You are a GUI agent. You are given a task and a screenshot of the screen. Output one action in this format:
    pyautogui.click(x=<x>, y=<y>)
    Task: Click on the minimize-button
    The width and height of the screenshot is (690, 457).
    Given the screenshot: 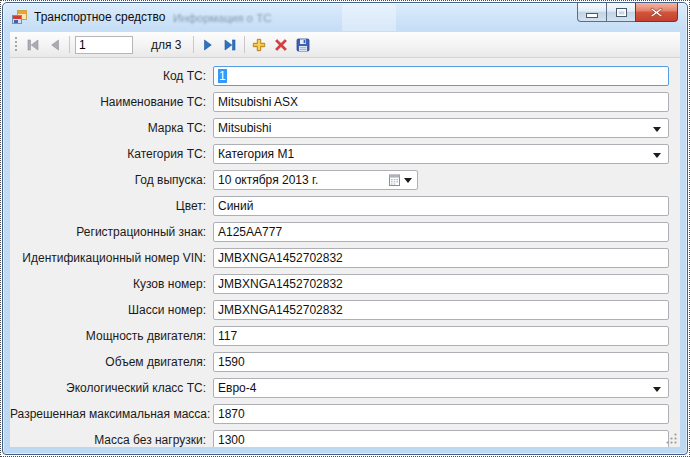 What is the action you would take?
    pyautogui.click(x=592, y=12)
    